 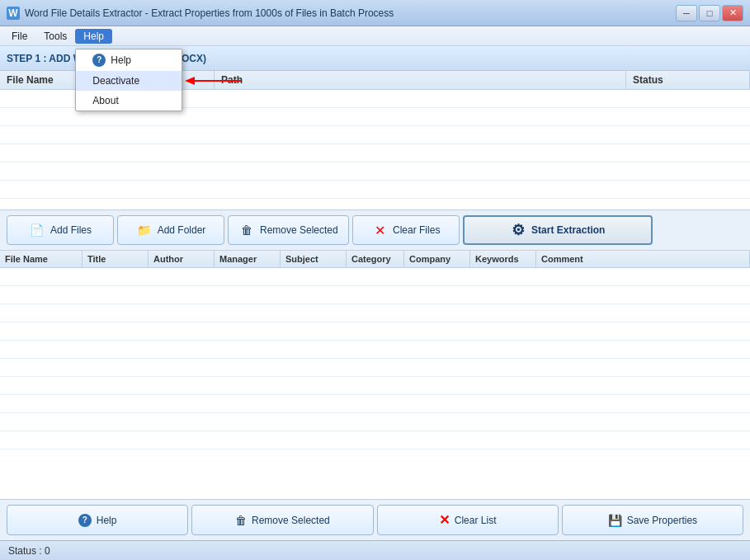 I want to click on help-icon: ?, so click(x=99, y=60).